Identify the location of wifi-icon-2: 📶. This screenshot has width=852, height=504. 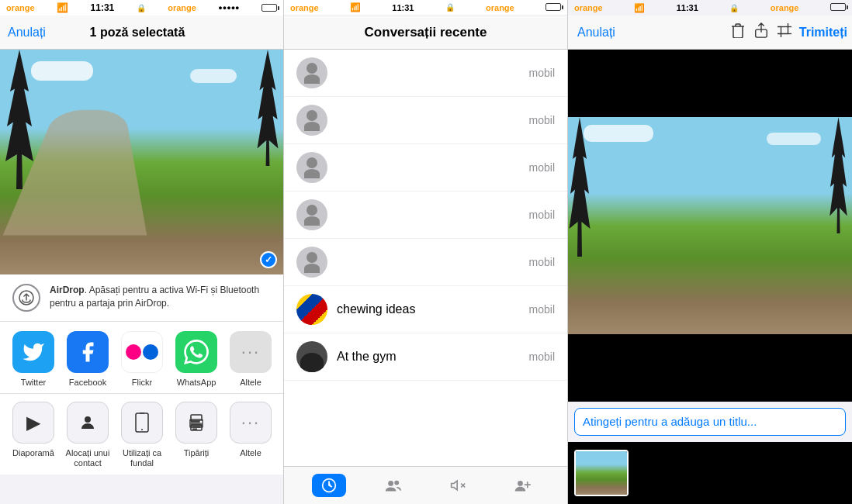
(355, 8).